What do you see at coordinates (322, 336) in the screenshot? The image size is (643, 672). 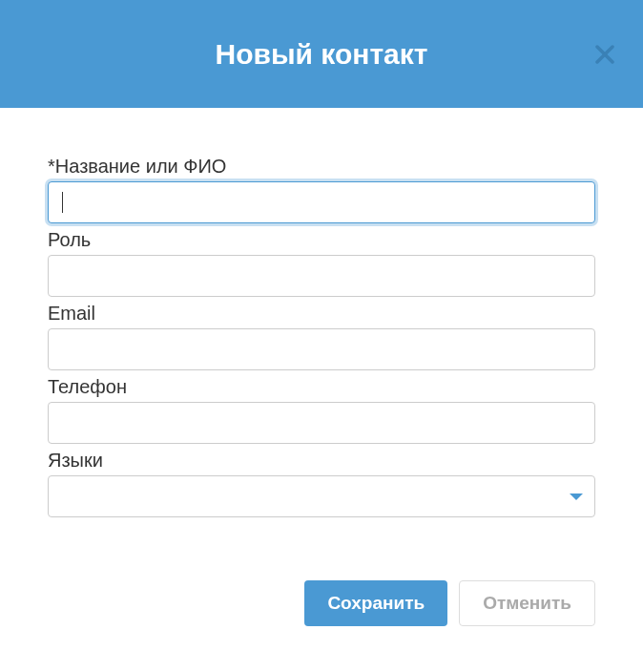 I see `form-group-email: Email` at bounding box center [322, 336].